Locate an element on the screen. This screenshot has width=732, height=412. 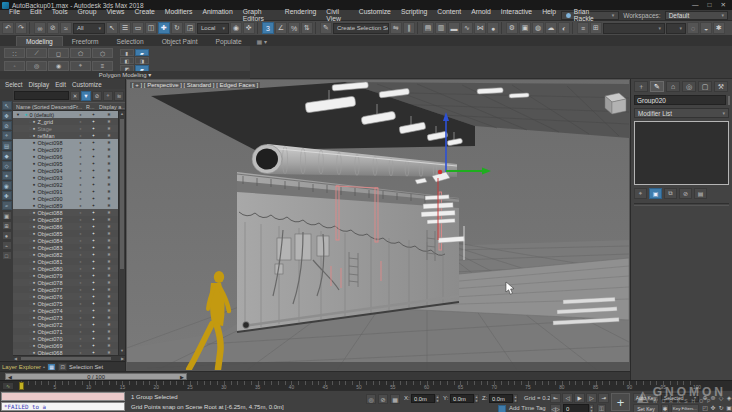
menu-graph-editors: Graph Editors is located at coordinates (259, 15).